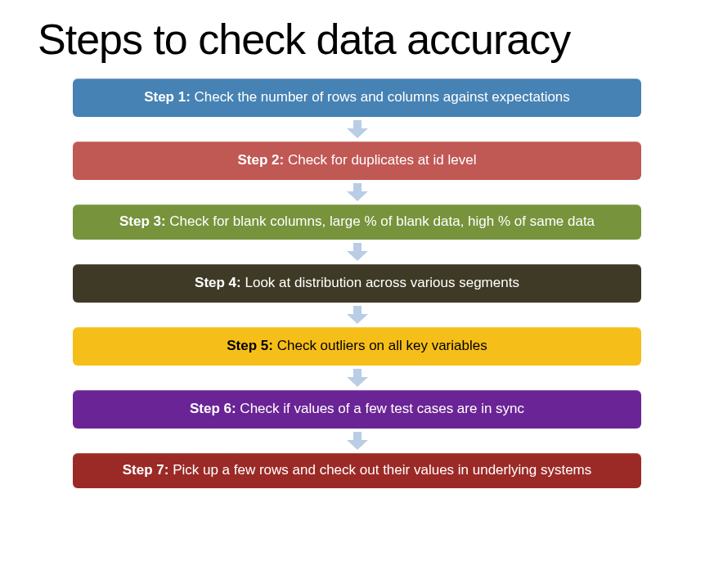 This screenshot has width=714, height=588. I want to click on step-7: Step 7: Pick up a few rows and check out…, so click(357, 471).